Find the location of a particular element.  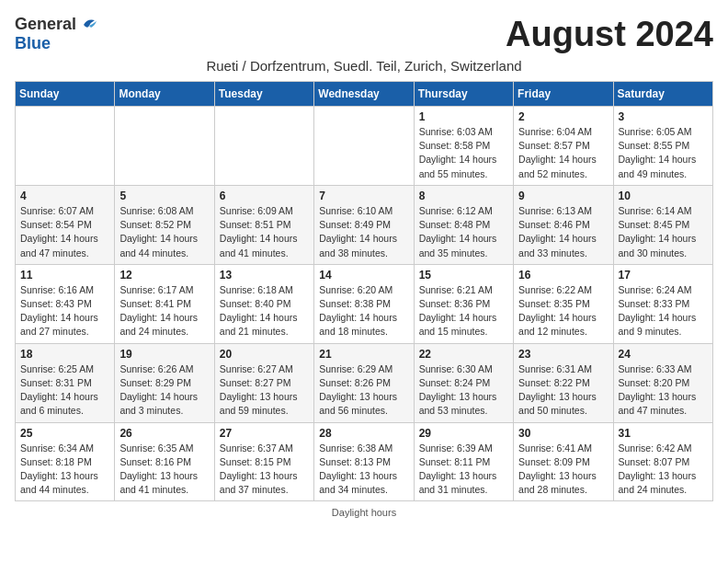

day-info: Sunrise: 6:31 AM Sunset: 8:22 PM Dayligh… is located at coordinates (563, 390).